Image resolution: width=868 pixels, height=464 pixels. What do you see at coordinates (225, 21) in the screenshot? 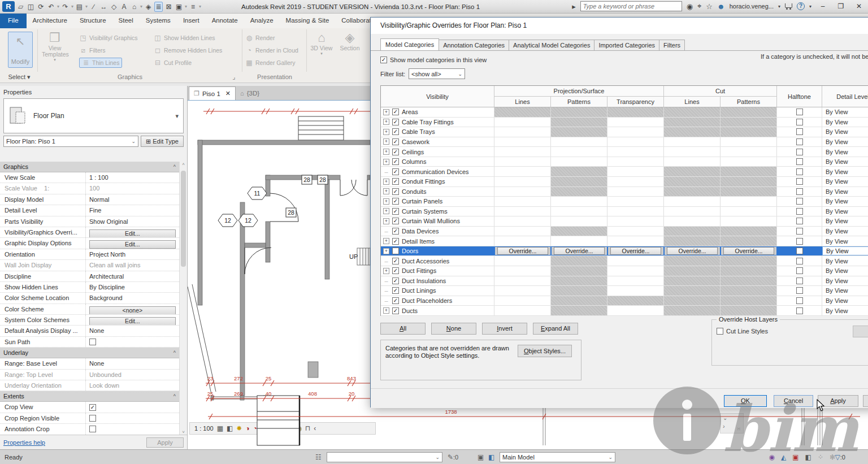
I see `ribbon-tab-annotate: Annotate` at bounding box center [225, 21].